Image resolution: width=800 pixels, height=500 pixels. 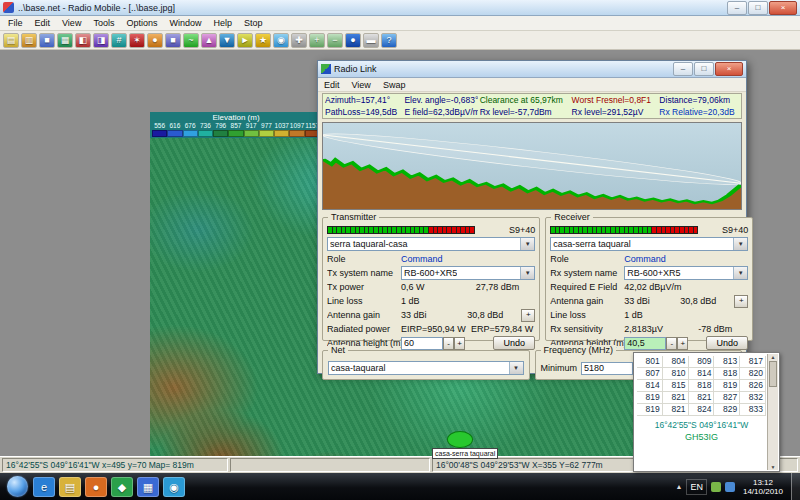 I want to click on help-icon: ?, so click(x=389, y=40).